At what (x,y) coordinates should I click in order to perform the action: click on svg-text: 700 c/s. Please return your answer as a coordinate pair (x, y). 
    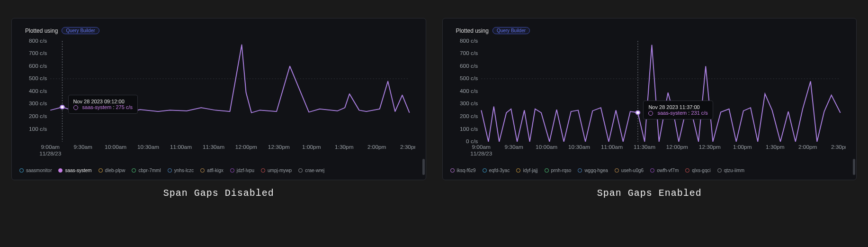
    Looking at the image, I should click on (469, 53).